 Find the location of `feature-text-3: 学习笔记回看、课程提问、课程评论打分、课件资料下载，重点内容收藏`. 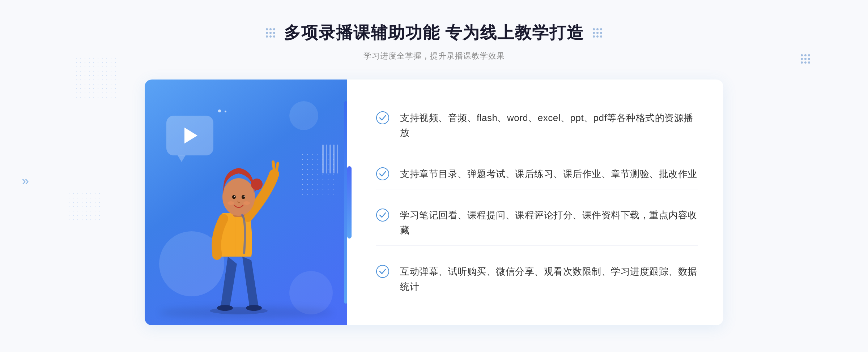

feature-text-3: 学习笔记回看、课程提问、课程评论打分、课件资料下载，重点内容收藏 is located at coordinates (549, 223).